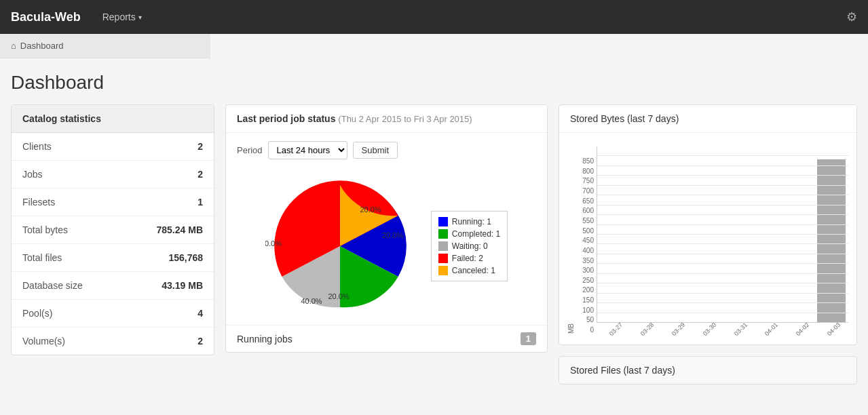  What do you see at coordinates (713, 239) in the screenshot?
I see `bar-chart-inner: 0501001502002503003504004505005506006507…` at bounding box center [713, 239].